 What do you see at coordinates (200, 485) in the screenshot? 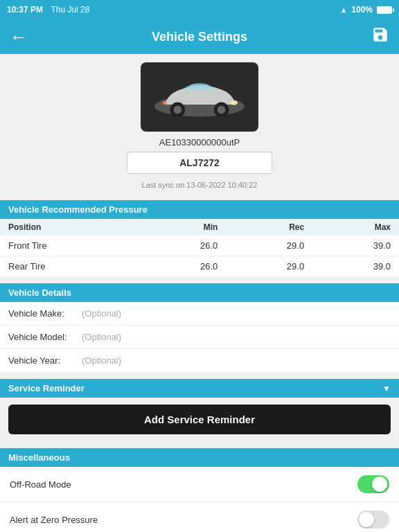
I see `offroad-toggle-row: Off-Road Mode` at bounding box center [200, 485].